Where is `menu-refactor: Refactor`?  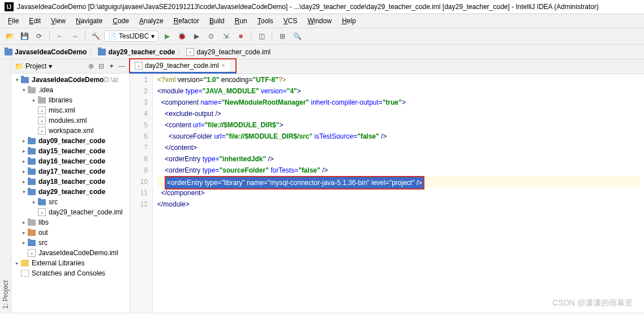 menu-refactor: Refactor is located at coordinates (187, 21).